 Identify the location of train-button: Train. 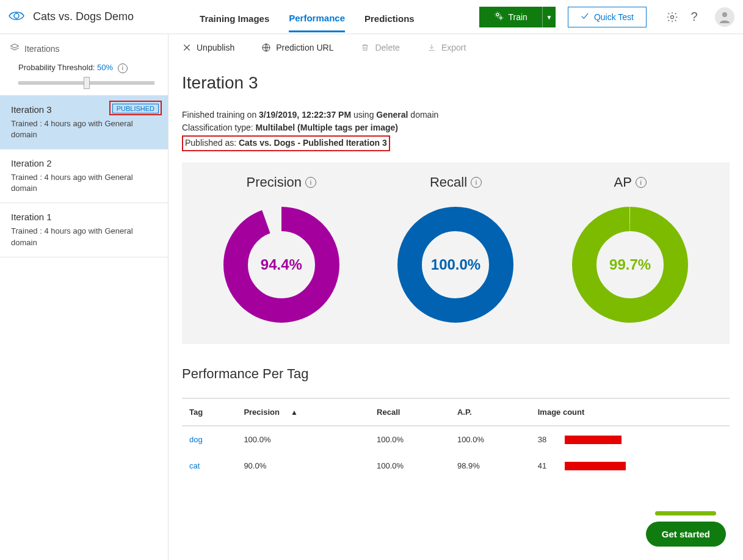
(510, 17).